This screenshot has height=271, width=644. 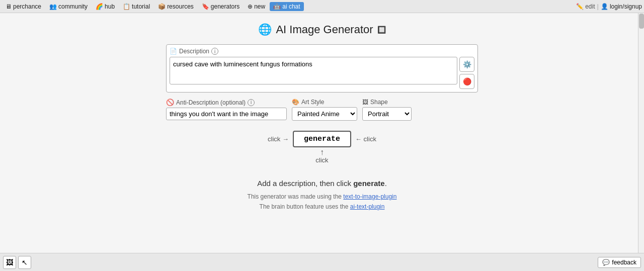 What do you see at coordinates (641, 142) in the screenshot?
I see `scrollbar` at bounding box center [641, 142].